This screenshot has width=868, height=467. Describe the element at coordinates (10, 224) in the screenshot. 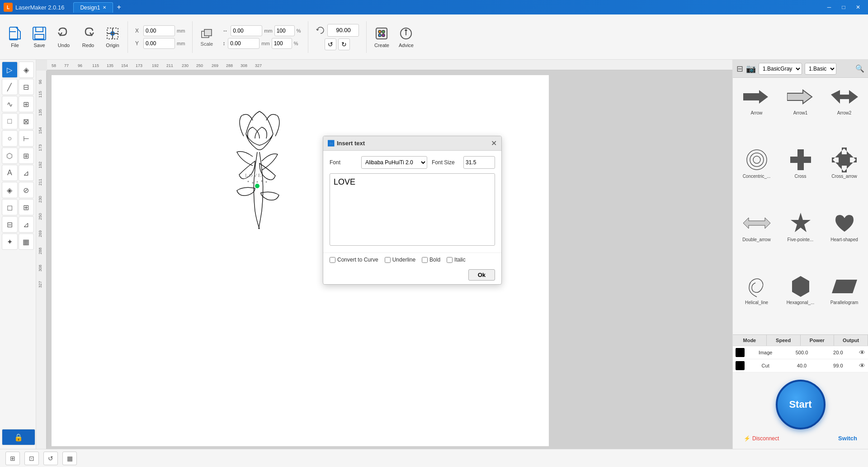

I see `frames-tool: ⊟` at that location.